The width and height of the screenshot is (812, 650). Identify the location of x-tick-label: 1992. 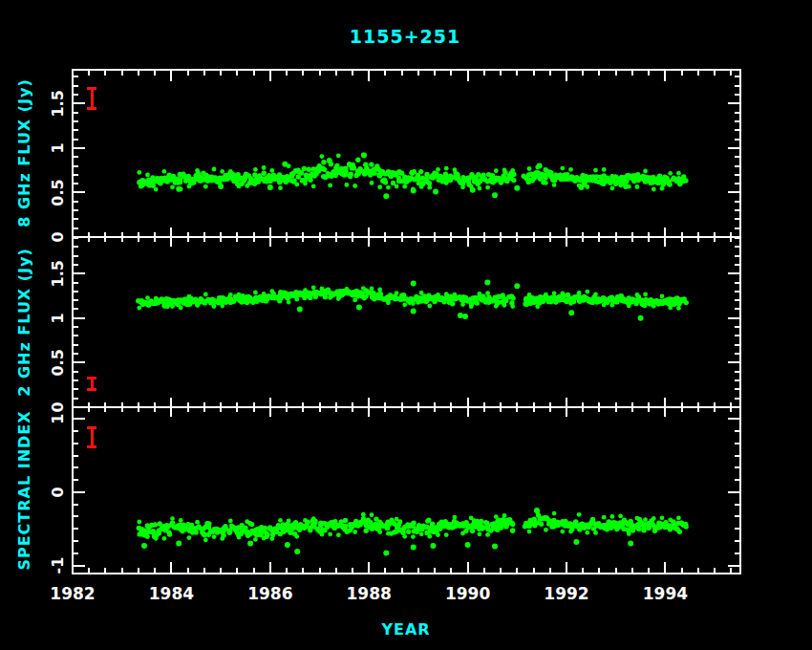
(566, 594).